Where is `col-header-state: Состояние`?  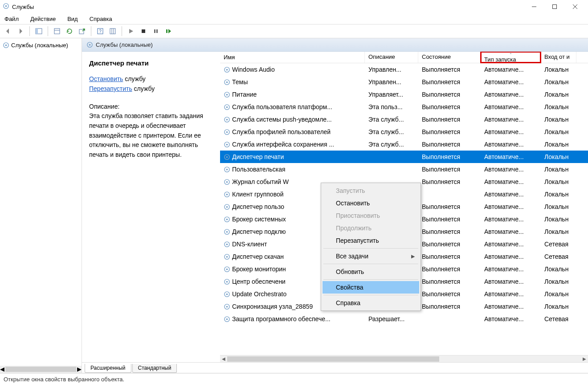
col-header-state: Состояние is located at coordinates (449, 57).